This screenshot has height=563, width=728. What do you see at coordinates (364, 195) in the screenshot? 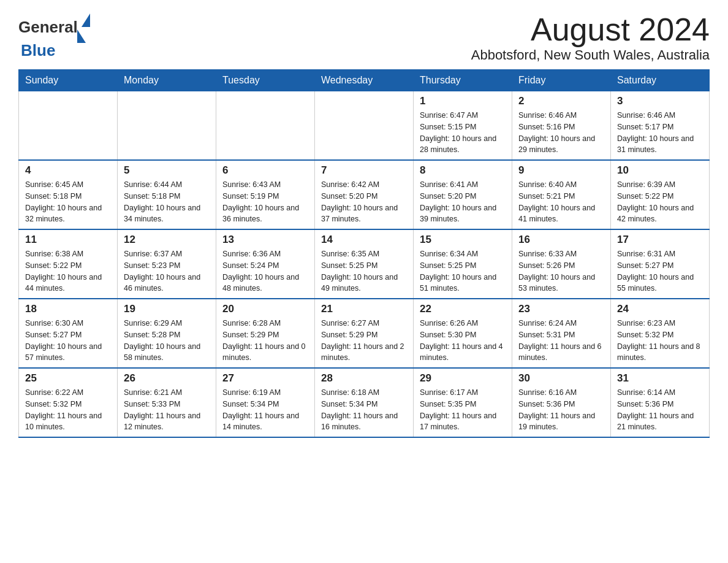
I see `calendar-day-7: 7Sunrise: 6:42 AM Sunset: 5:20 PM Daylig…` at bounding box center [364, 195].